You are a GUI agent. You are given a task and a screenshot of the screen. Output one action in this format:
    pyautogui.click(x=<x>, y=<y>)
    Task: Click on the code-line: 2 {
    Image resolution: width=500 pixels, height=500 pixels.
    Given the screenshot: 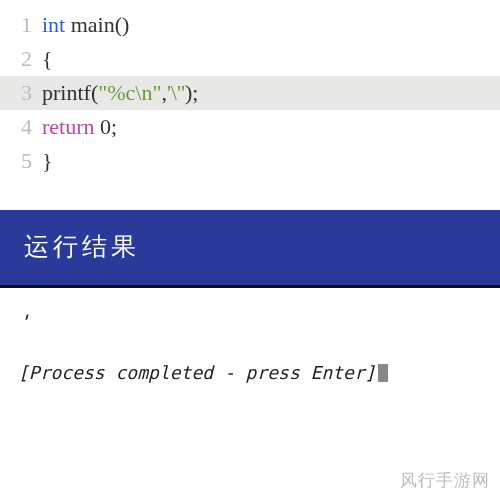 What is the action you would take?
    pyautogui.click(x=250, y=59)
    